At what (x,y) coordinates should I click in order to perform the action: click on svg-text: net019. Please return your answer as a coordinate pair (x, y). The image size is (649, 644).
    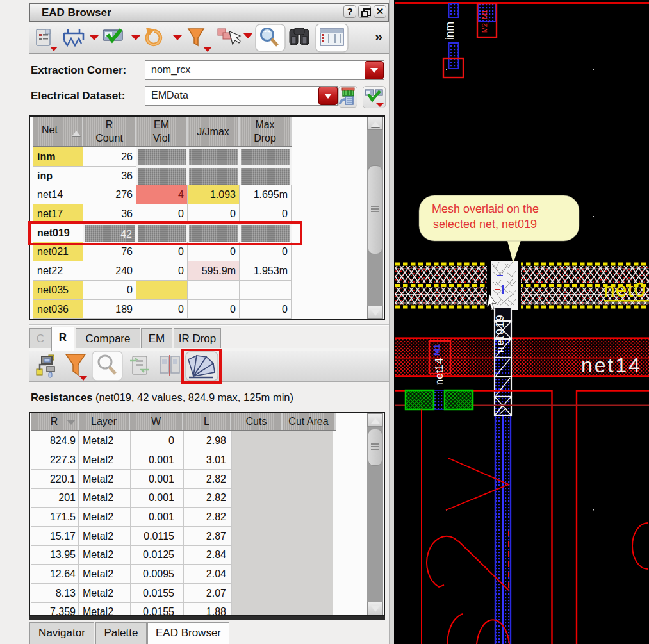
    Looking at the image, I should click on (500, 333).